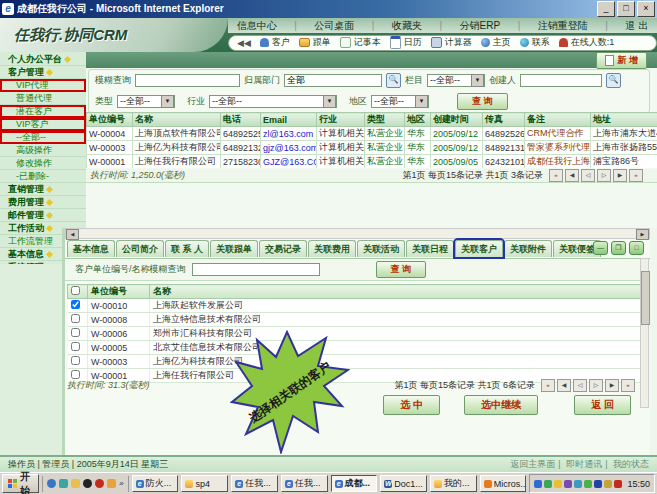 The image size is (657, 494). I want to click on col-type: 类型, so click(385, 120).